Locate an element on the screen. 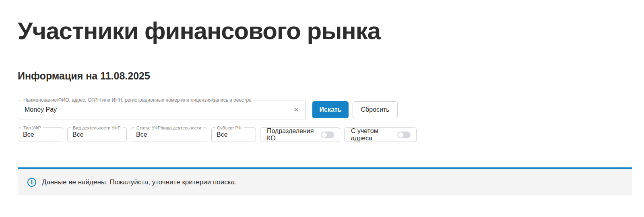 This screenshot has height=217, width=644. filter-activity-kind: Вид деятельности УФР Все is located at coordinates (97, 135).